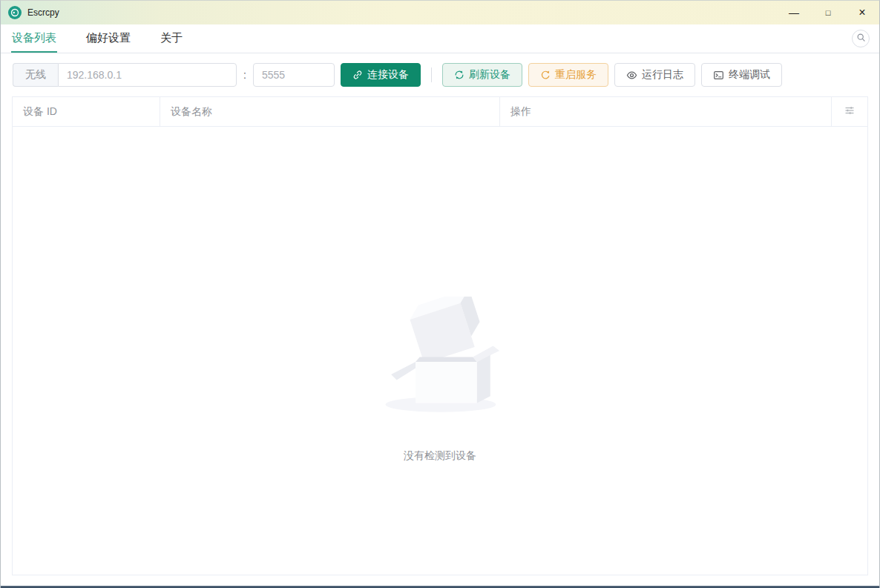  Describe the element at coordinates (862, 13) in the screenshot. I see `close-button: ×` at that location.